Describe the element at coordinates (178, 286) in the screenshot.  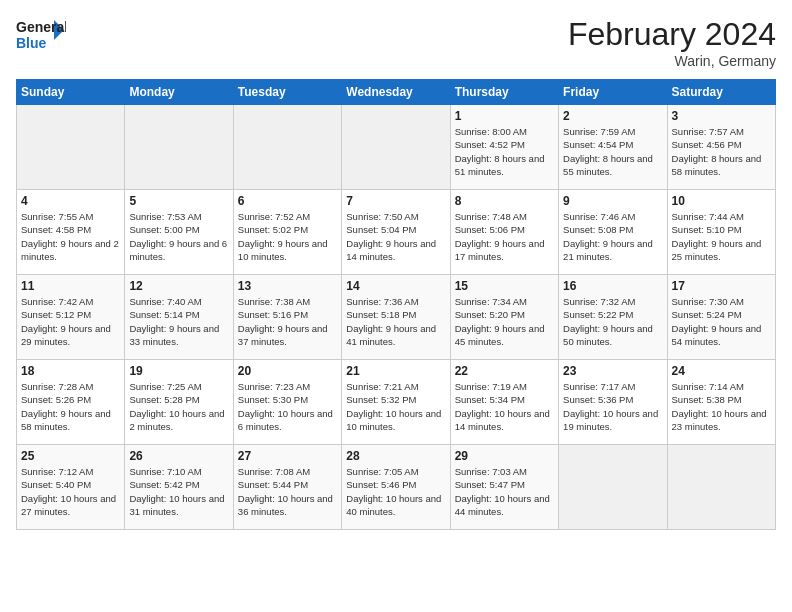
I see `day-number: 12` at that location.